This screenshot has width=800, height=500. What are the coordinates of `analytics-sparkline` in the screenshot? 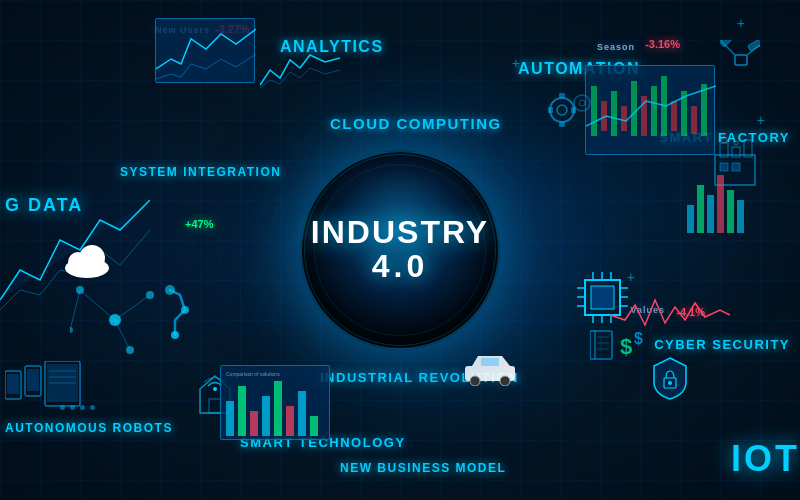 It's located at (300, 72).